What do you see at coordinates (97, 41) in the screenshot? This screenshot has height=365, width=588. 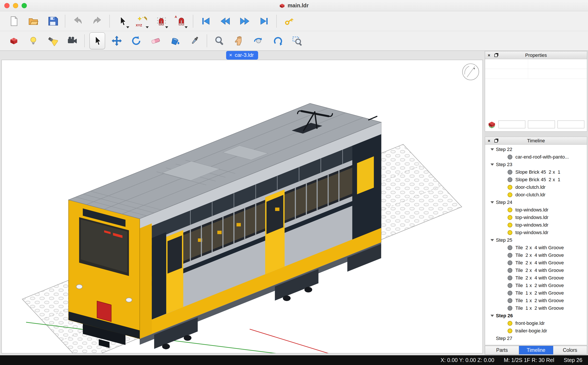 I see `select-tool-button` at bounding box center [97, 41].